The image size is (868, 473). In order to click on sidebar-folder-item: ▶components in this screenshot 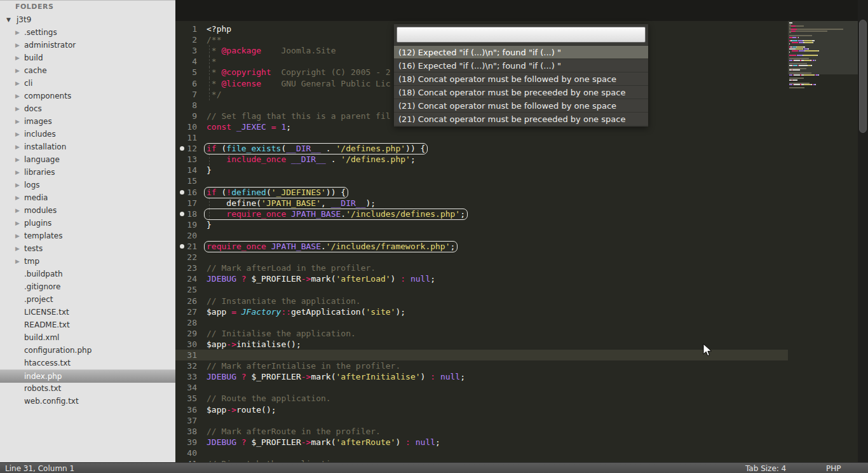, I will do `click(88, 96)`.